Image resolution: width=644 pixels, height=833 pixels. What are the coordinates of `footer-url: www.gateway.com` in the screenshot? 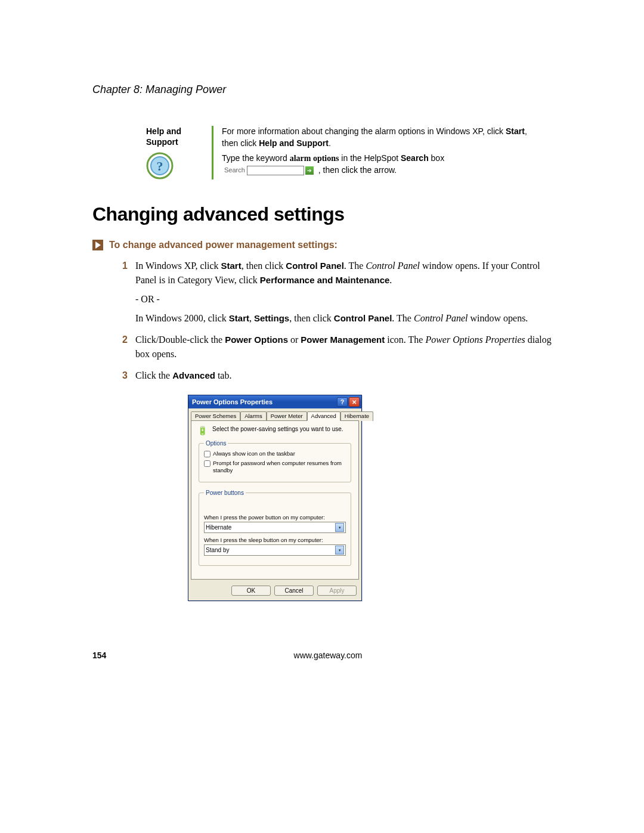 It's located at (328, 655).